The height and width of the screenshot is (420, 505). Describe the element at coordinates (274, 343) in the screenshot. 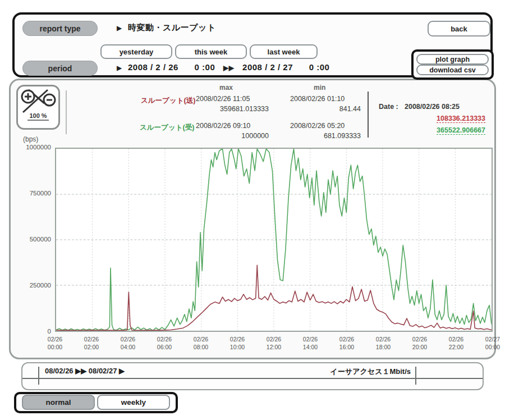

I see `x-tick-label: 02/2612:00` at that location.